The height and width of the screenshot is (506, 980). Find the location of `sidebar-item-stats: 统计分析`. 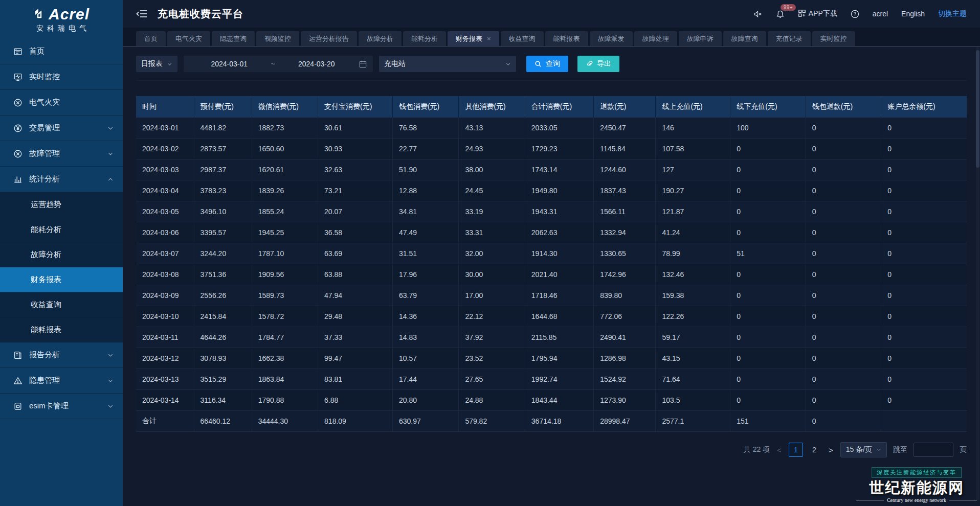

sidebar-item-stats: 统计分析 is located at coordinates (61, 179).